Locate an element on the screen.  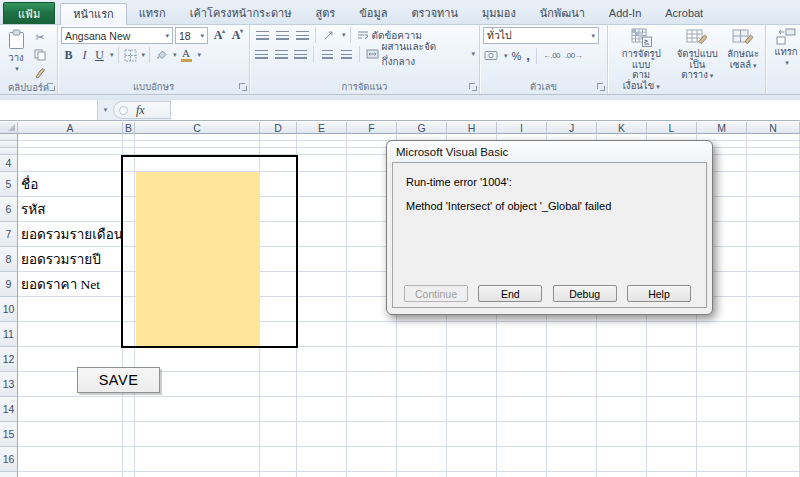
cell-M14 is located at coordinates (722, 410).